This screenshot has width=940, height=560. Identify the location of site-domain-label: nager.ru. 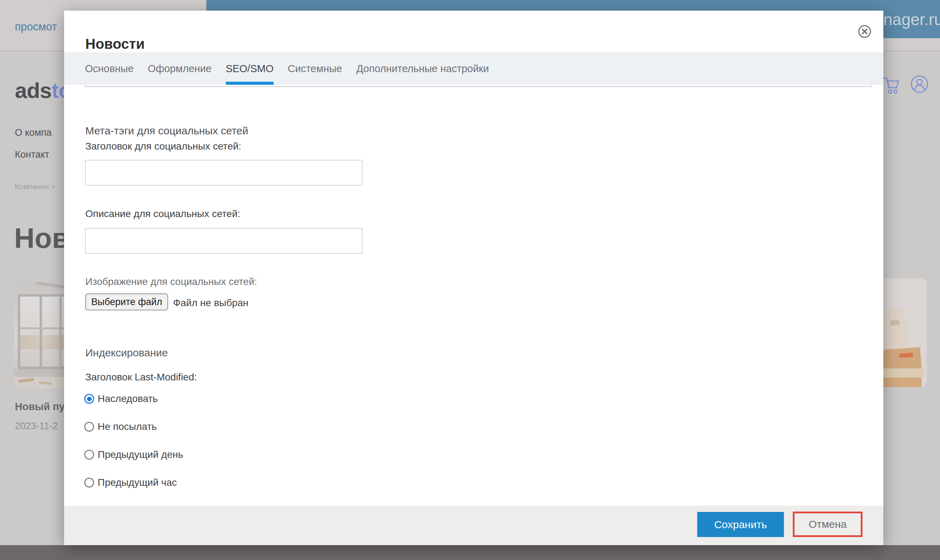
(912, 20).